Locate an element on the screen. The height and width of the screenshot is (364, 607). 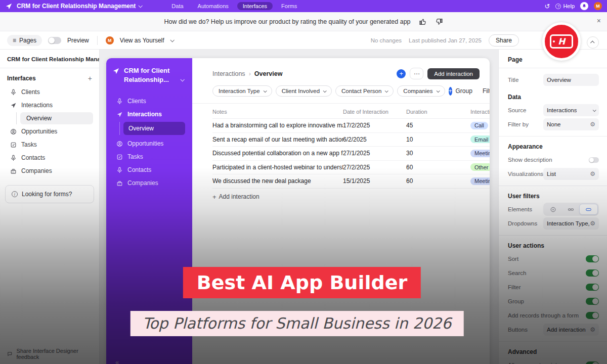
pages-button: ≡ Pages is located at coordinates (24, 40).